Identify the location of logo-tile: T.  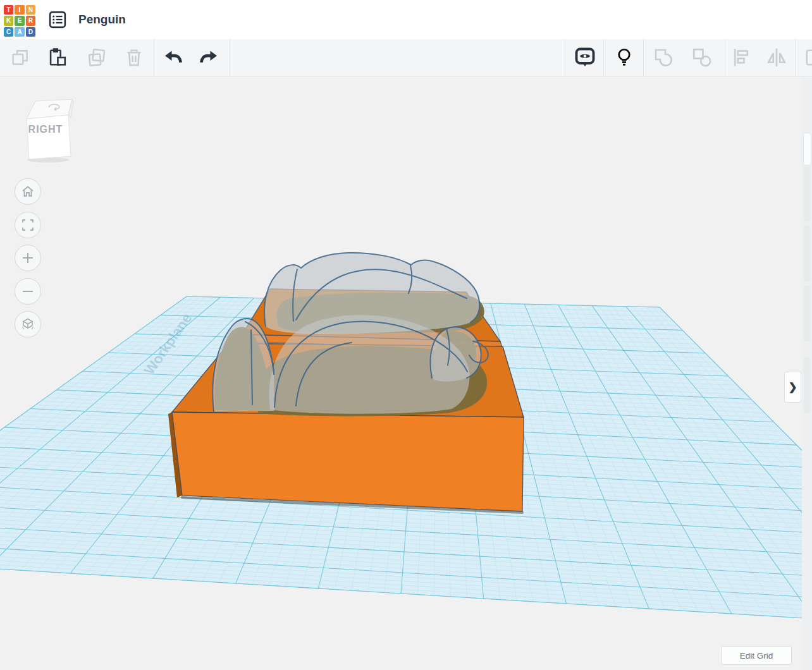
(9, 10).